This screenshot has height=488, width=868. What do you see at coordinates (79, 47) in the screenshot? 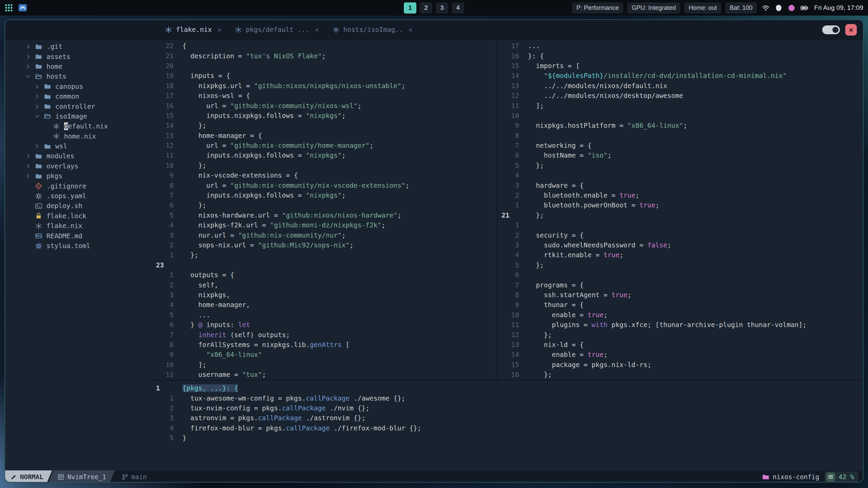
I see `tree-item--git: .git` at bounding box center [79, 47].